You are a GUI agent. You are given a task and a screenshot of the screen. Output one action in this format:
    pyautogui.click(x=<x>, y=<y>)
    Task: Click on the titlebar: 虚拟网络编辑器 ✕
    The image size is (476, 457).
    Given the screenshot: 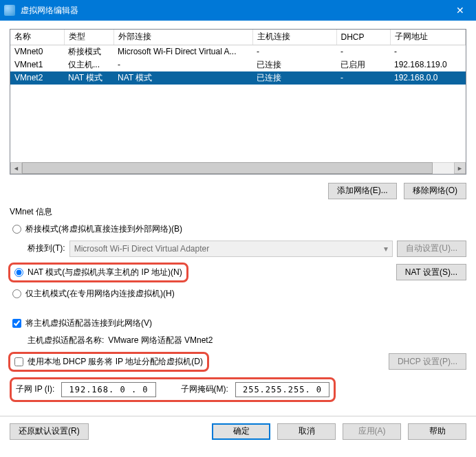 What is the action you would take?
    pyautogui.click(x=238, y=10)
    